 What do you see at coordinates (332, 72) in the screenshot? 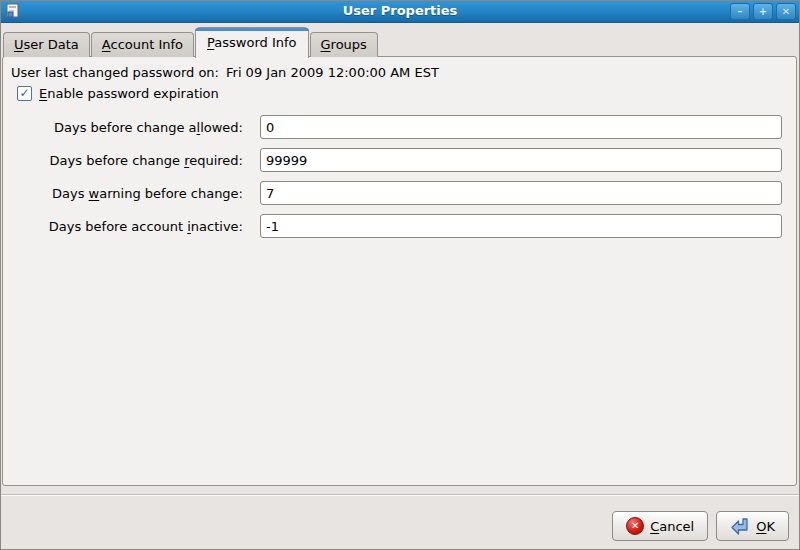
I see `last-changed-value: Fri 09 Jan 2009 12:00:00 AM EST` at bounding box center [332, 72].